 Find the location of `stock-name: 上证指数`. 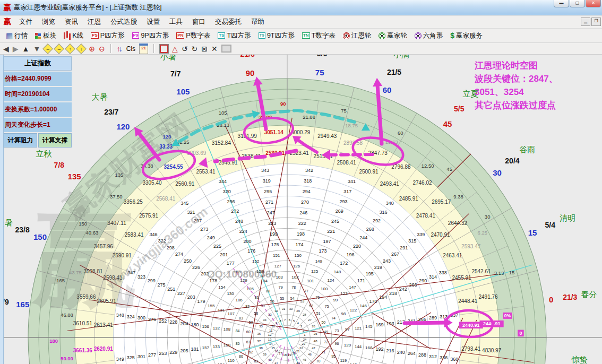

stock-name: 上证指数 is located at coordinates (38, 64).